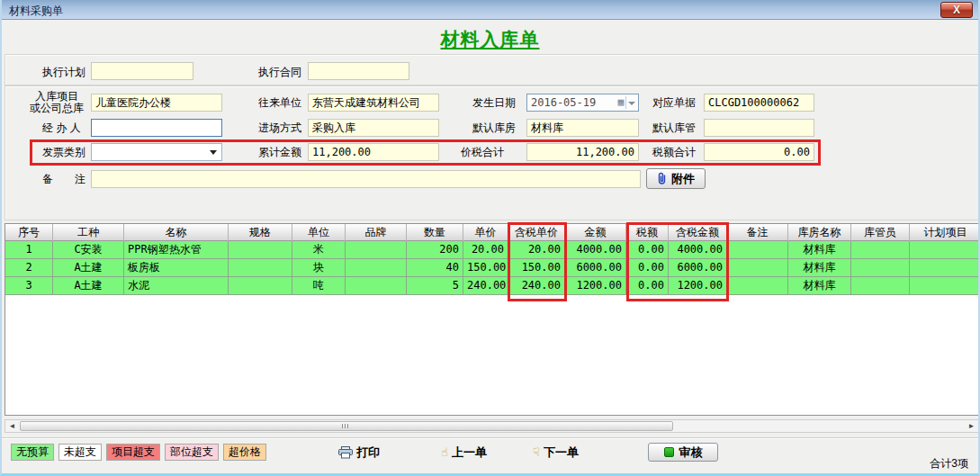  I want to click on tax-total-input: 0.00, so click(760, 152).